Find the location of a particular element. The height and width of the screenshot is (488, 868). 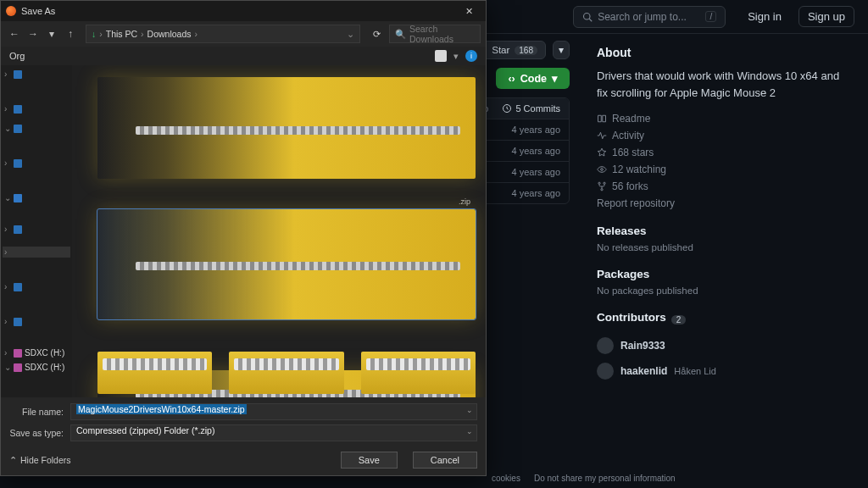

stars-meta: 168 stars is located at coordinates (724, 152).